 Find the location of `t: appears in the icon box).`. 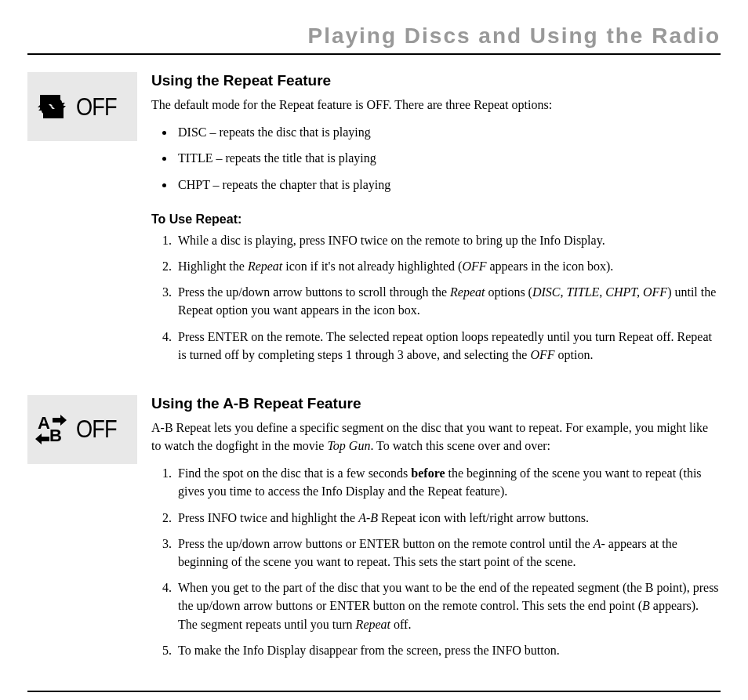

t: appears in the icon box). is located at coordinates (550, 267).